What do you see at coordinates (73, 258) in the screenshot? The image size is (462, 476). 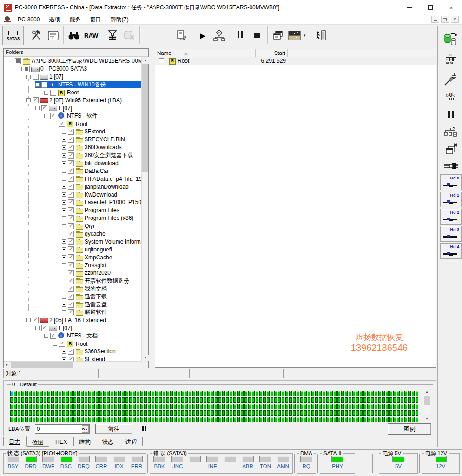 I see `tree-node: XmpCache` at bounding box center [73, 258].